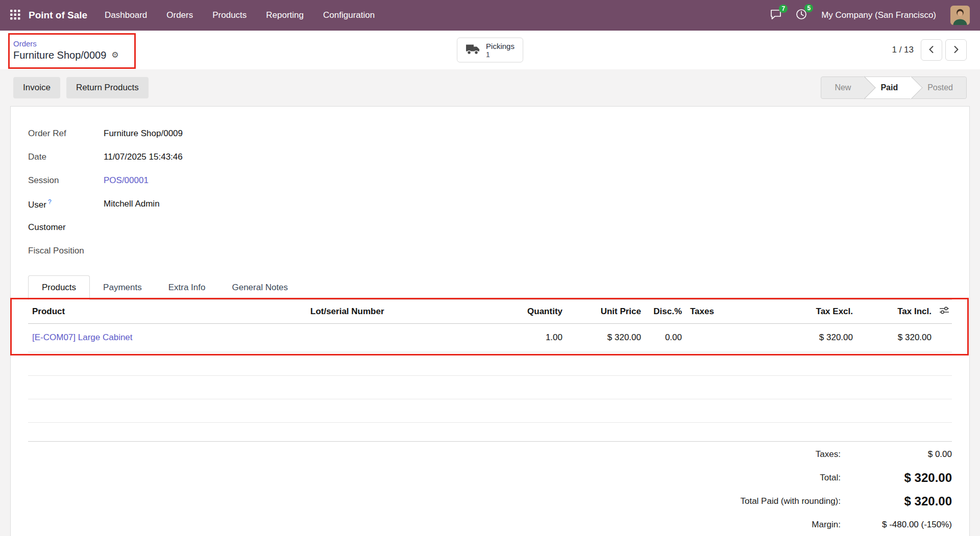  What do you see at coordinates (896, 525) in the screenshot?
I see `total-value: $ -480.00 (-150%)` at bounding box center [896, 525].